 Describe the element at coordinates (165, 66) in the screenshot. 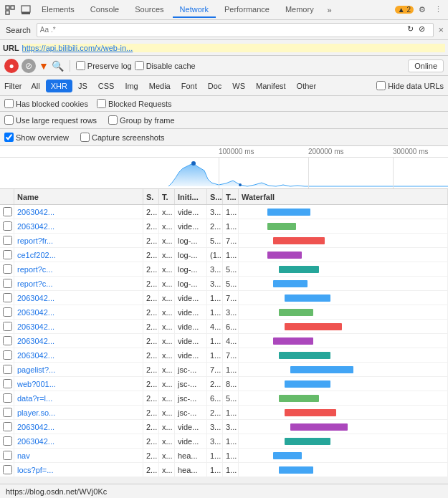

I see `disable-cache-checkbox: Disable cache` at that location.